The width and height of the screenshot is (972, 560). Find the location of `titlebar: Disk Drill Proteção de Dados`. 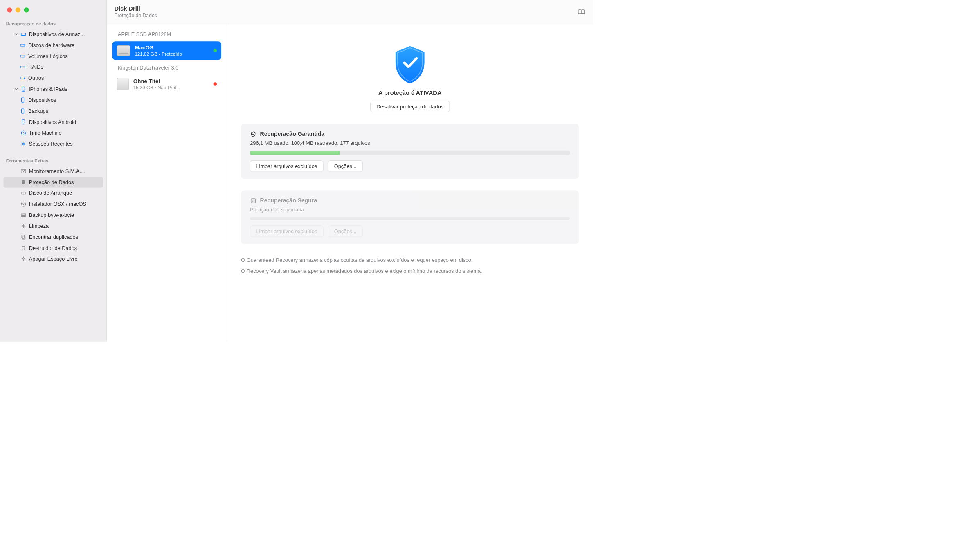

titlebar: Disk Drill Proteção de Dados is located at coordinates (350, 12).